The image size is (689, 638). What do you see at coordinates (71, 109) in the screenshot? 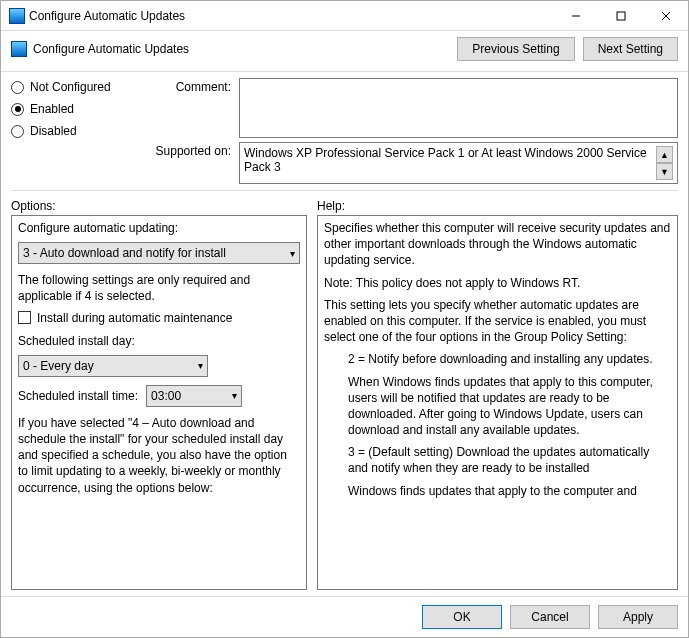
I see `radio-enabled: Enabled` at bounding box center [71, 109].